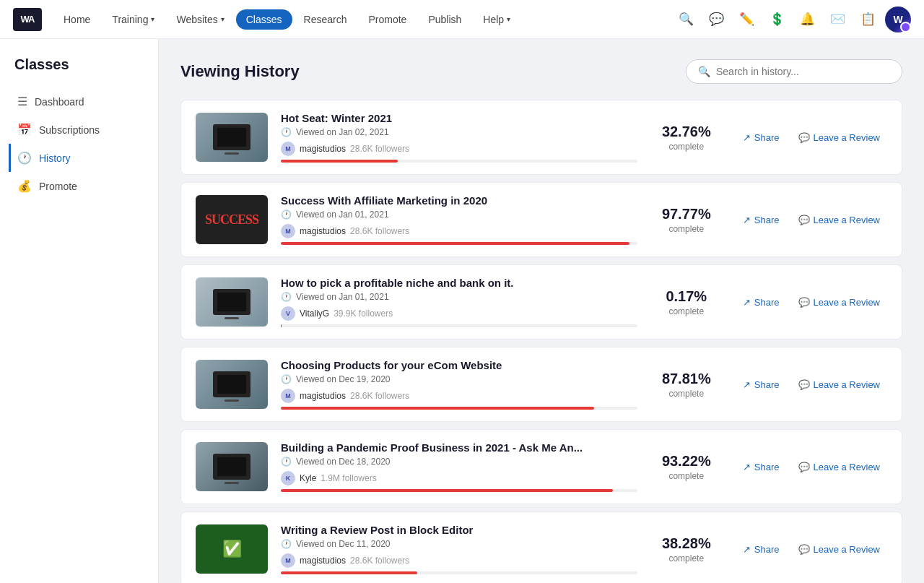  Describe the element at coordinates (541, 137) in the screenshot. I see `course-card: Hot Seat: Winter 2021 🕐 Viewed on Jan 02…` at that location.